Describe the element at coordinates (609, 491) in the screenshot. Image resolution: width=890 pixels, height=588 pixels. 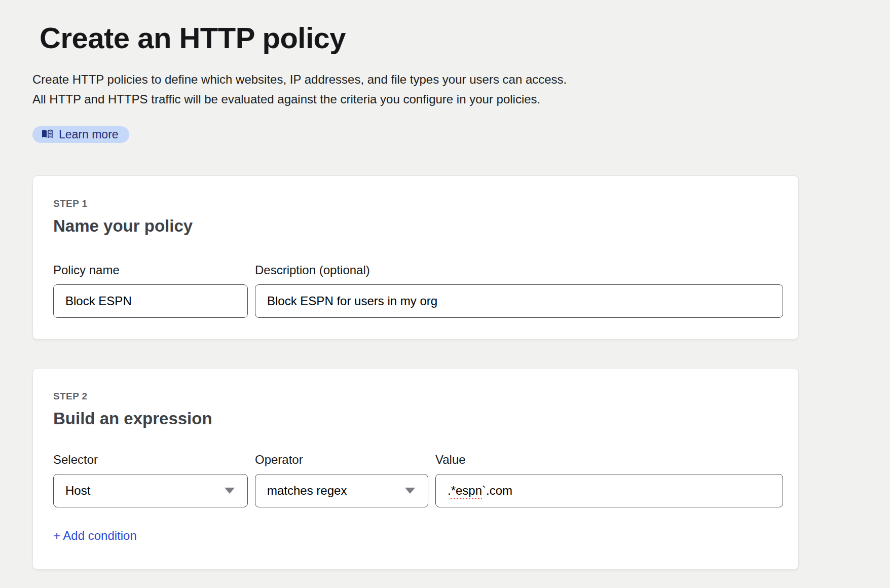
I see `value-input: .*espn`.com` at that location.